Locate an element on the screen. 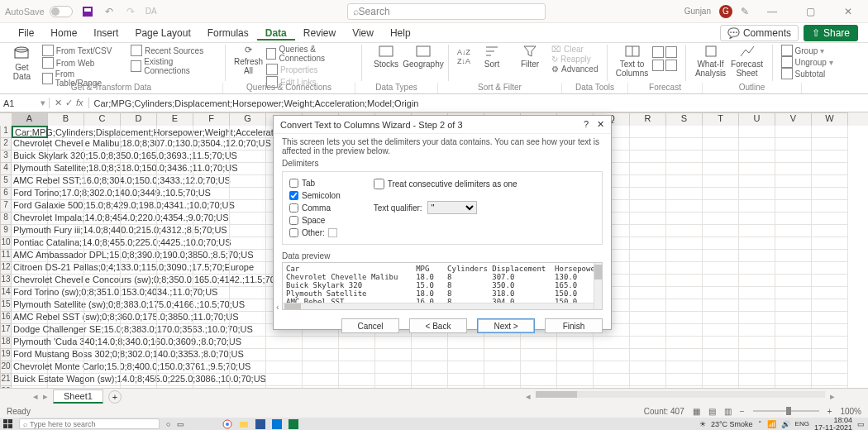 The image size is (868, 430). cell: Ford Torino (sw);0;8;351.0;153.0;4034.;1… is located at coordinates (30, 293).